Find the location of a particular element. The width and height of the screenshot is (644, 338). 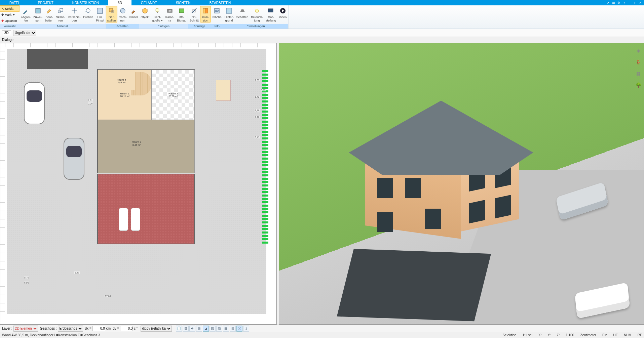

status-z: Z: is located at coordinates (558, 335).